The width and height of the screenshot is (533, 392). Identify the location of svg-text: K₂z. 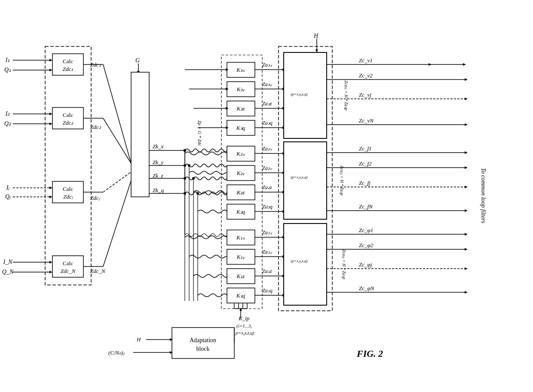
(241, 193).